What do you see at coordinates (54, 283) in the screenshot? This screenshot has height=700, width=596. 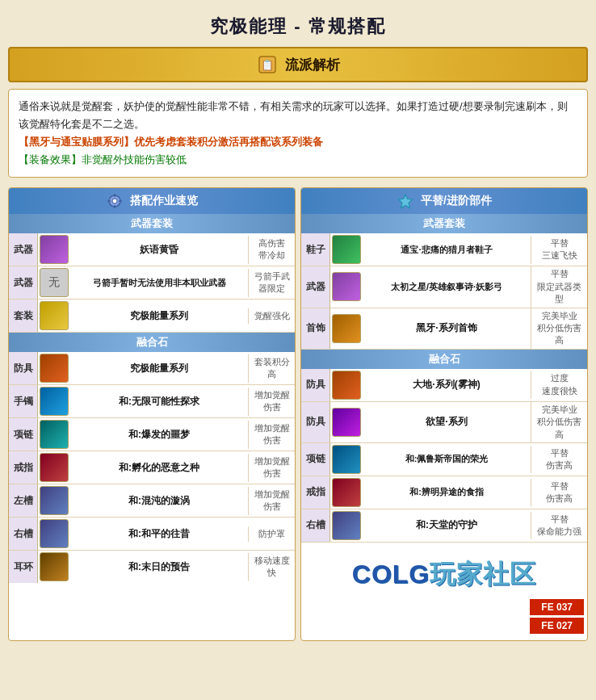 I see `item-icon: 无` at bounding box center [54, 283].